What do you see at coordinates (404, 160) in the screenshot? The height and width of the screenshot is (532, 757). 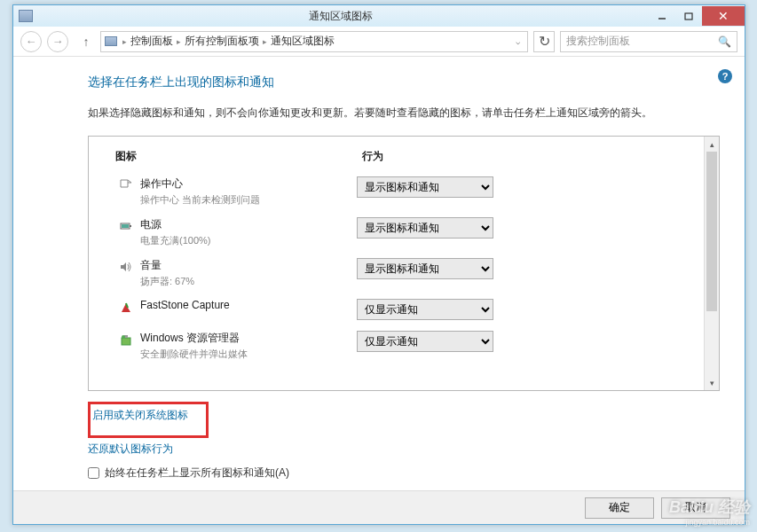 I see `list-header: 图标 行为` at bounding box center [404, 160].